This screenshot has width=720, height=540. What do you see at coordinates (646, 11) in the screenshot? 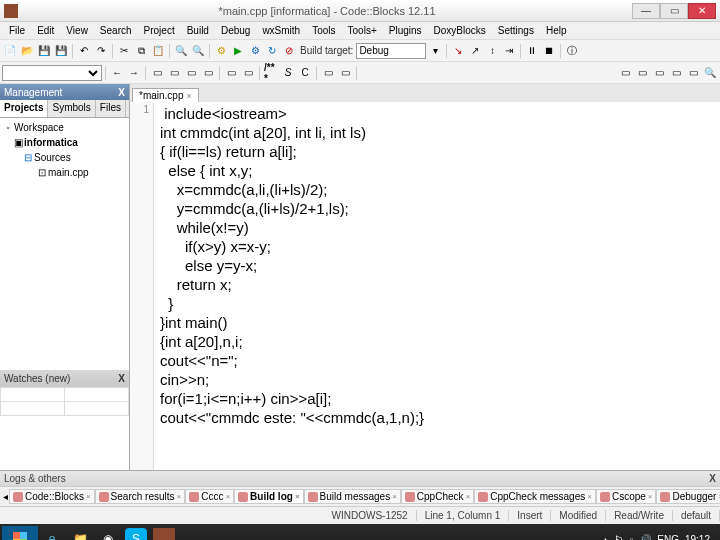
I see `minimize-button: —` at bounding box center [646, 11].